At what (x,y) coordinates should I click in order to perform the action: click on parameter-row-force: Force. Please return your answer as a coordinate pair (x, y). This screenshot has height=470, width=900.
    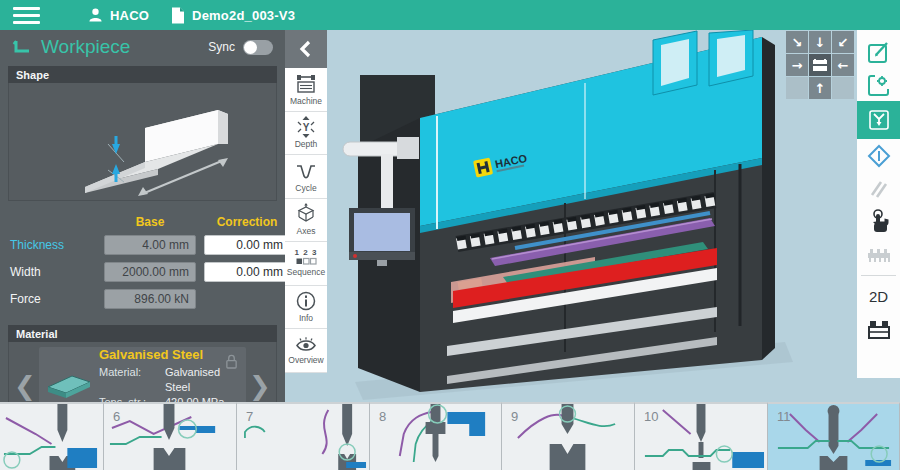
    Looking at the image, I should click on (142, 299).